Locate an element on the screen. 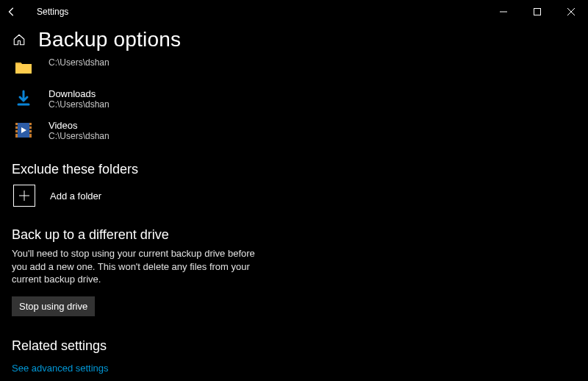 This screenshot has width=588, height=381. page-title: Backup options is located at coordinates (110, 40).